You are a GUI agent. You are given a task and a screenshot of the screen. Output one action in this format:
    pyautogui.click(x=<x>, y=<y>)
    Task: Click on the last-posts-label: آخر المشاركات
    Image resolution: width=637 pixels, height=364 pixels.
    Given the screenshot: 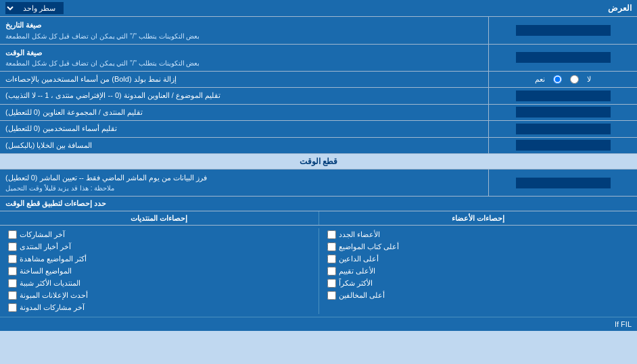 What is the action you would take?
    pyautogui.click(x=42, y=235)
    